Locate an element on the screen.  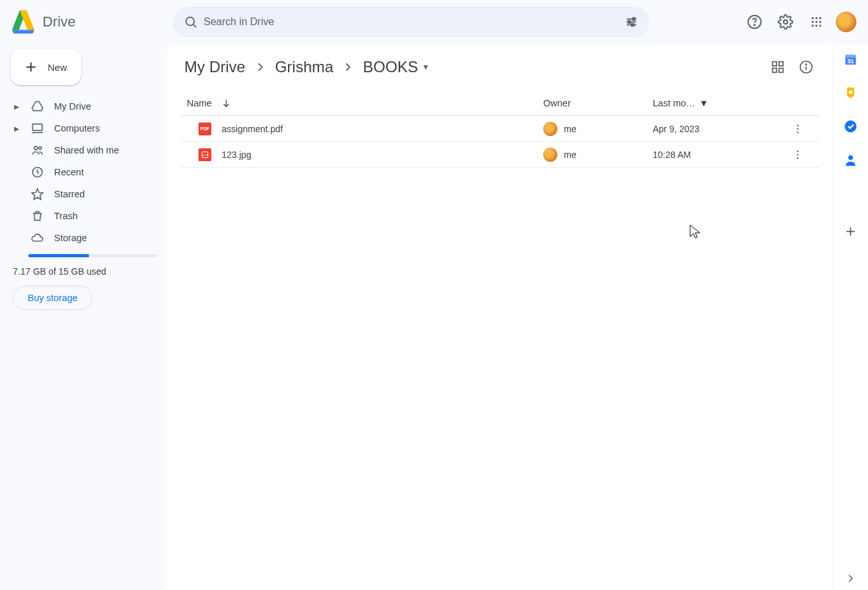
image-icon is located at coordinates (205, 155).